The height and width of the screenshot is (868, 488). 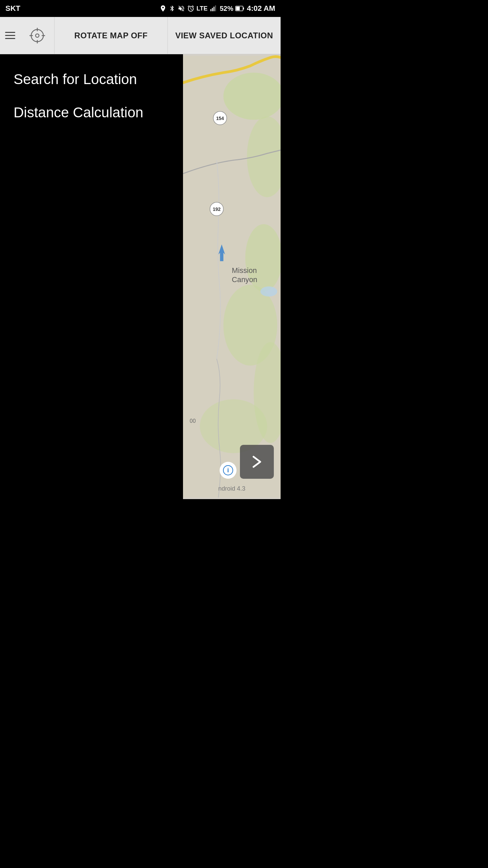 What do you see at coordinates (232, 488) in the screenshot?
I see `android-version-label: ndroid 4.3` at bounding box center [232, 488].